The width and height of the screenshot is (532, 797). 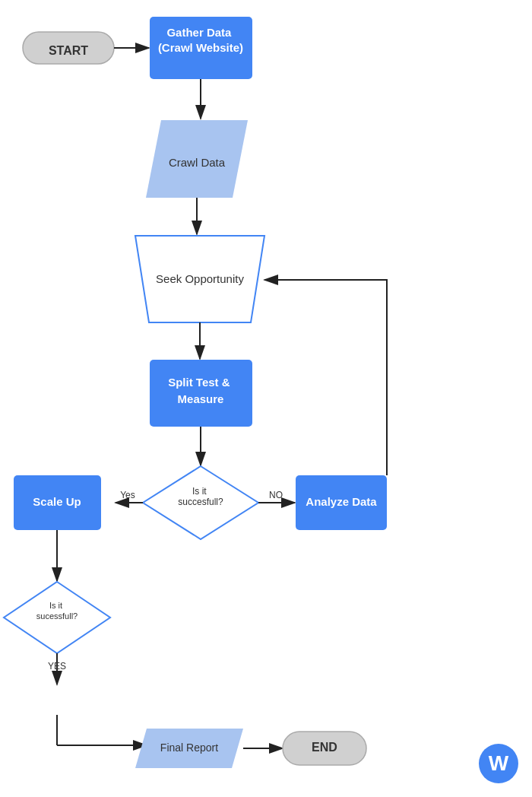 I want to click on analyze-label: Analyze Data, so click(x=341, y=502).